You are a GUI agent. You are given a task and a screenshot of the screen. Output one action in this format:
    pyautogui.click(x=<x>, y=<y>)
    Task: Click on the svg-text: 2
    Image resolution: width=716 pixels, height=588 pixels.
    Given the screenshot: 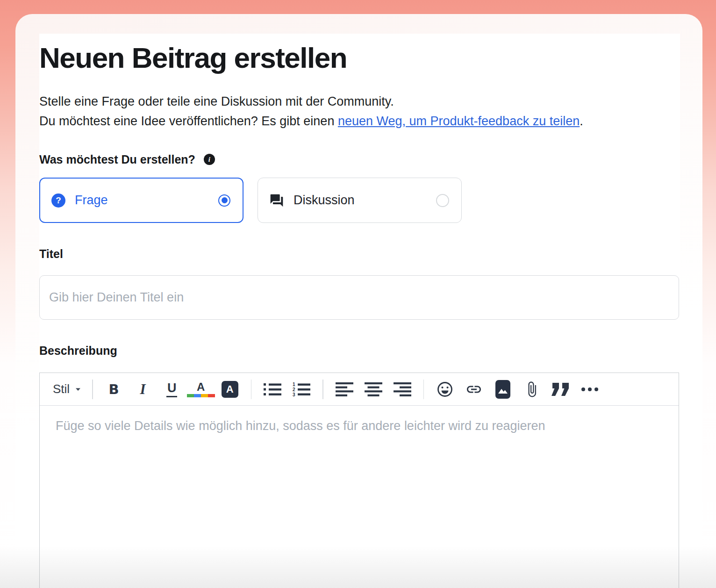 What is the action you would take?
    pyautogui.click(x=294, y=390)
    